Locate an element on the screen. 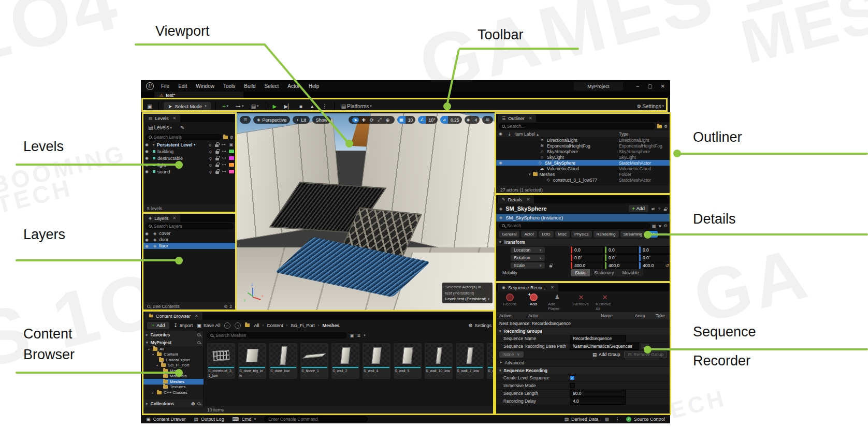  cb-settings-dropdown: ⚙ Settings is located at coordinates (480, 326).